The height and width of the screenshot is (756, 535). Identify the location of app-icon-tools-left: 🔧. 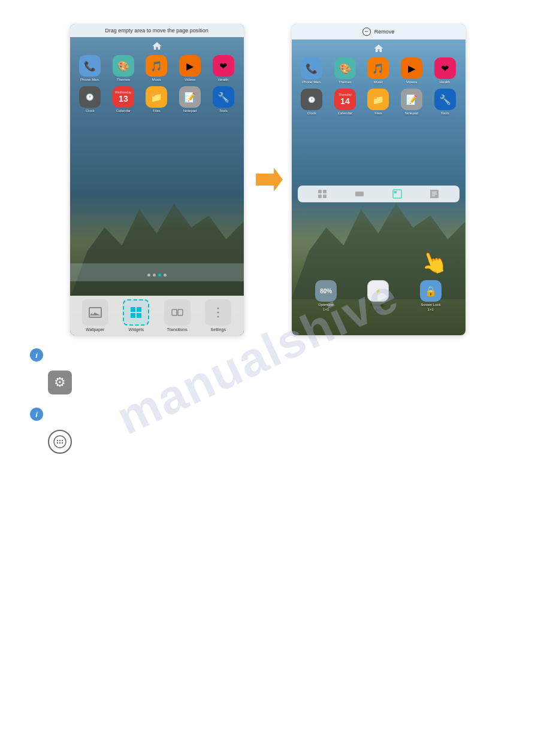
(223, 97).